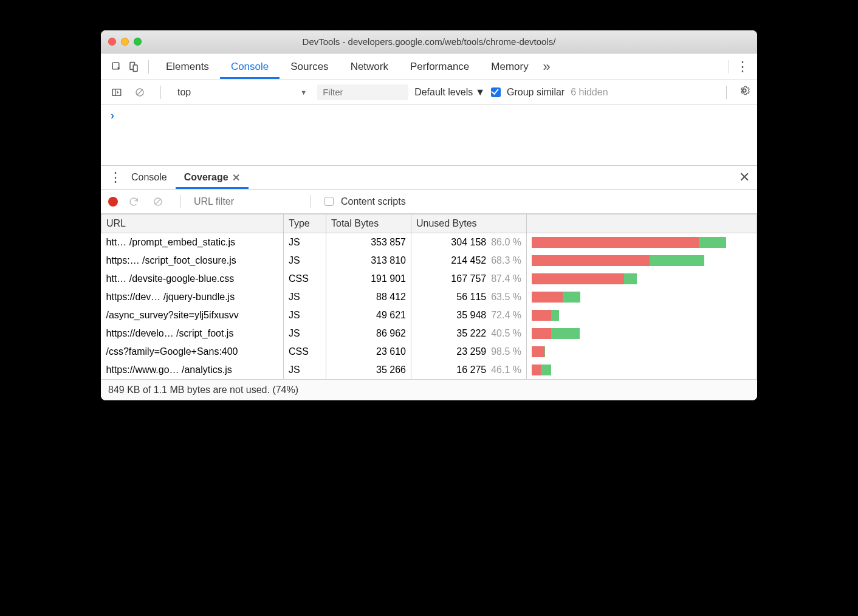 This screenshot has width=858, height=616. Describe the element at coordinates (429, 352) in the screenshot. I see `table-row: /css?family=Google+Sans:400CSS23 61023 2…` at that location.